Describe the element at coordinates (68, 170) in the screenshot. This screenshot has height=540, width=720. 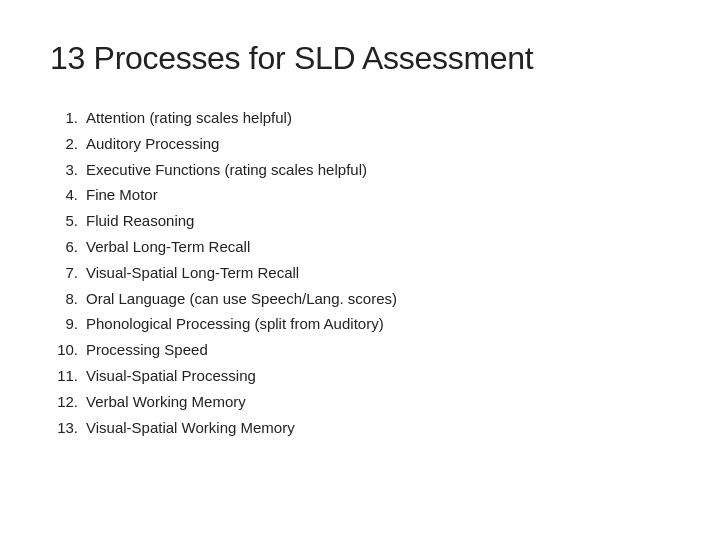
I see `item-number: 3.` at that location.